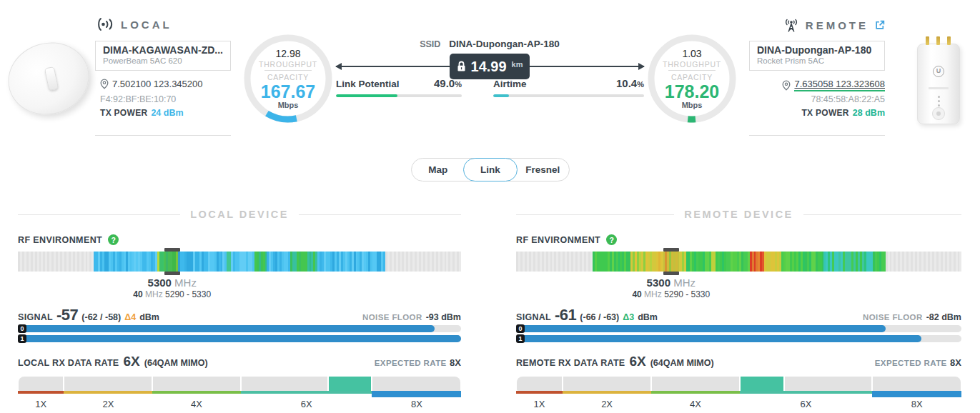  Describe the element at coordinates (67, 315) in the screenshot. I see `signal-value: -57` at that location.